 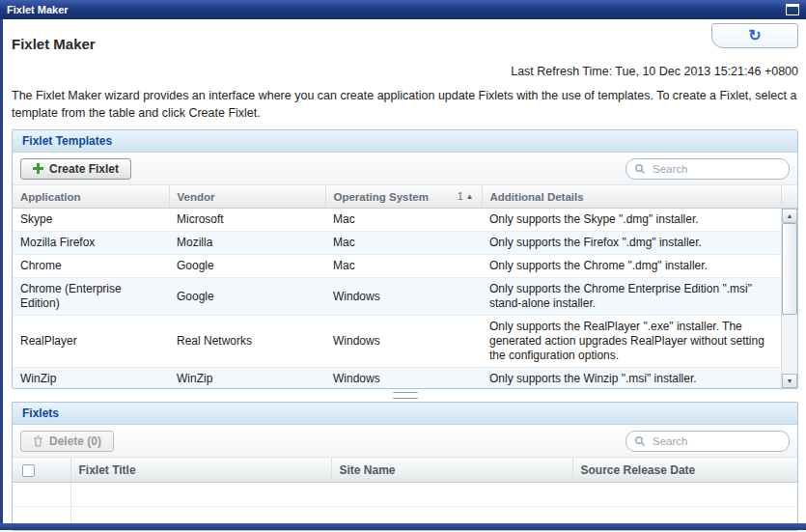 What do you see at coordinates (405, 441) in the screenshot?
I see `fixlets-toolbar: Delete (0)` at bounding box center [405, 441].